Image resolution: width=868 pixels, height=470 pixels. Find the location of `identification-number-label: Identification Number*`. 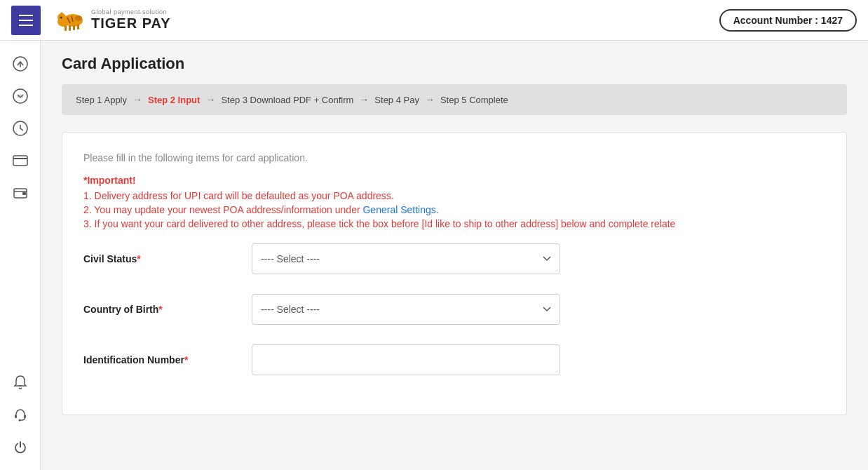

identification-number-label: Identification Number* is located at coordinates (161, 360).